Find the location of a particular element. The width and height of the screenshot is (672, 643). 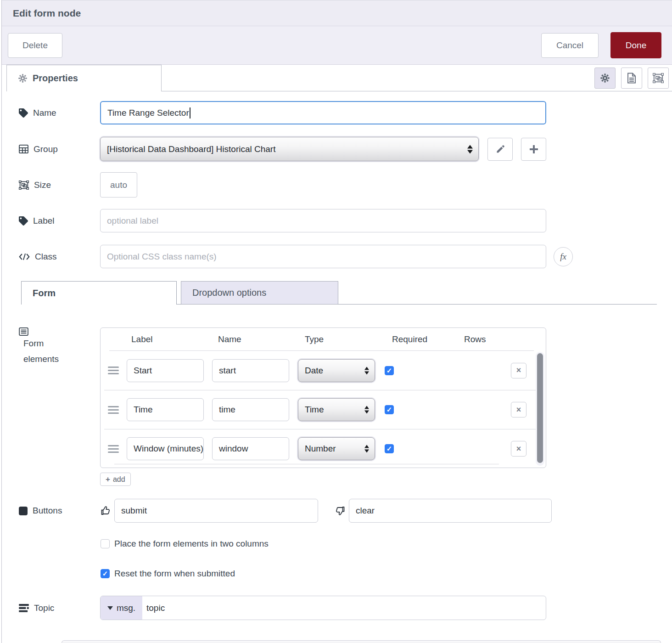

row-divider is located at coordinates (307, 464).